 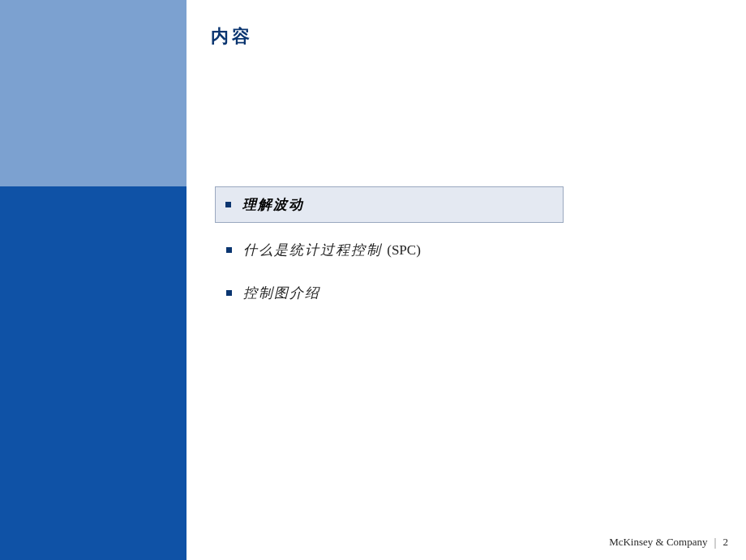 I want to click on list-item-label: 什么是统计过程控制 (SPC), so click(x=332, y=250).